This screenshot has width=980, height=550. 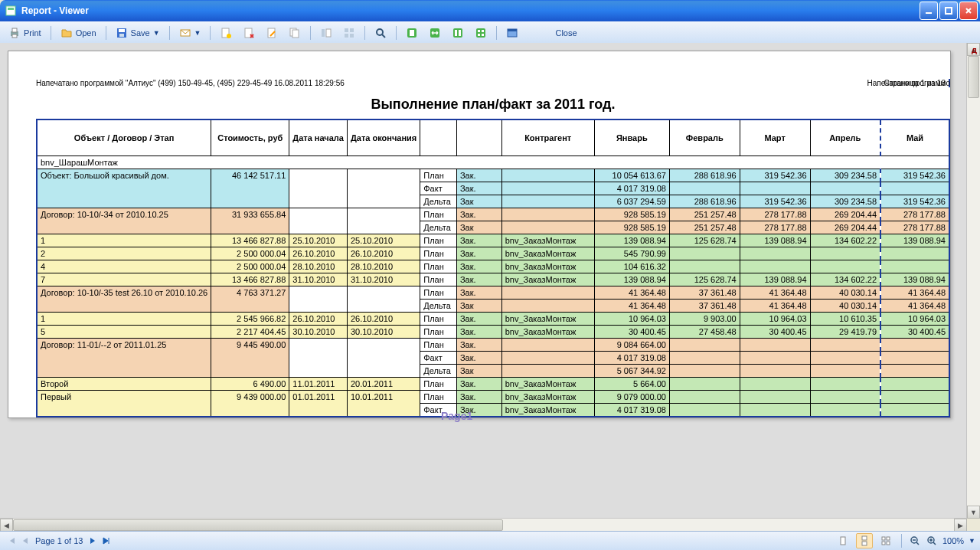 I want to click on table-row: Второй6 490.0011.01.201120.01.2011ПланЗа…, so click(x=493, y=385).